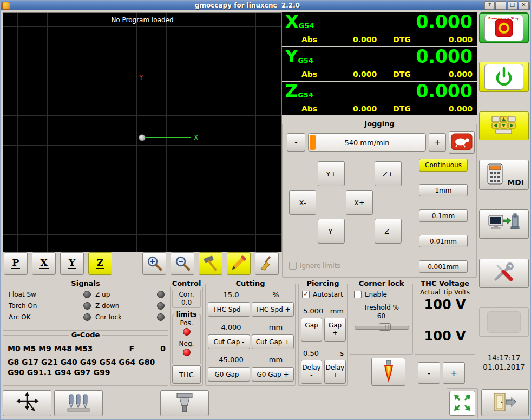  What do you see at coordinates (504, 367) in the screenshot?
I see `clock-date: 01.01.2017` at bounding box center [504, 367].